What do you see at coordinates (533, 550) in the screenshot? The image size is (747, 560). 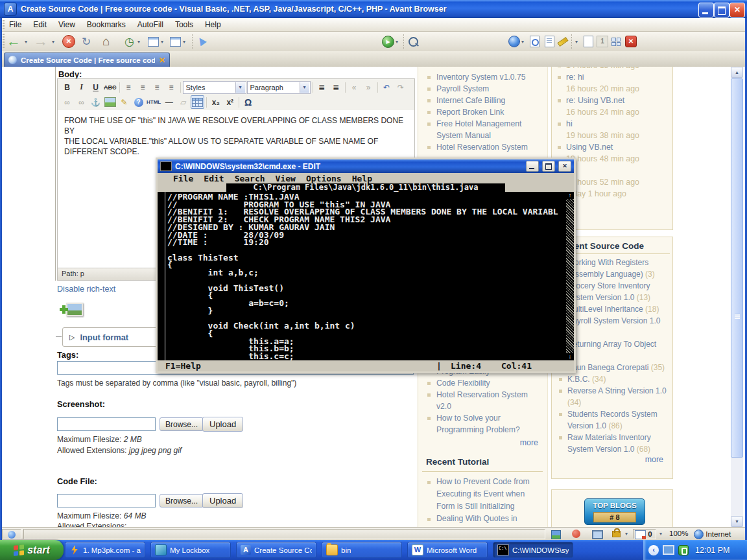 I see `taskbar-task-button: C:\WINDOWS\syste...` at bounding box center [533, 550].